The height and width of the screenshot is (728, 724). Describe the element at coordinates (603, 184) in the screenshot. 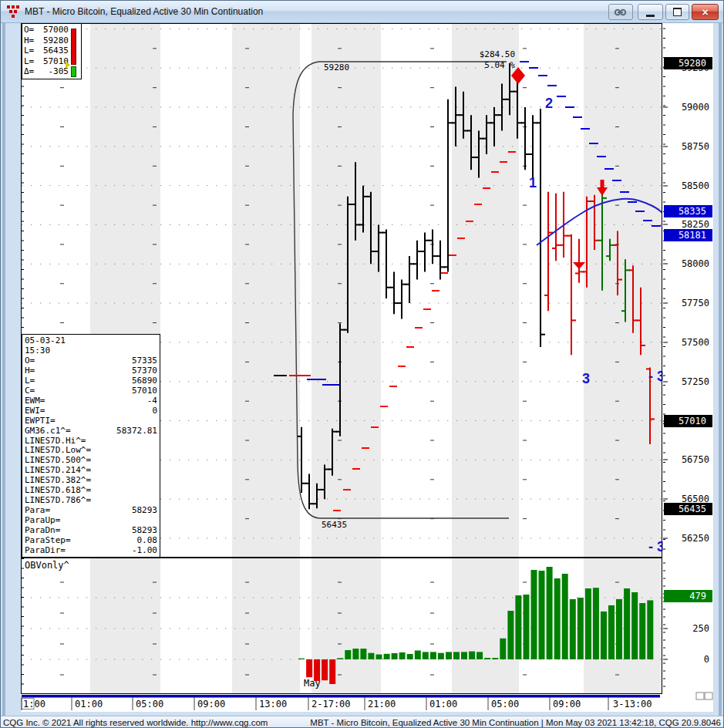

I see `down-arrow-icon` at that location.